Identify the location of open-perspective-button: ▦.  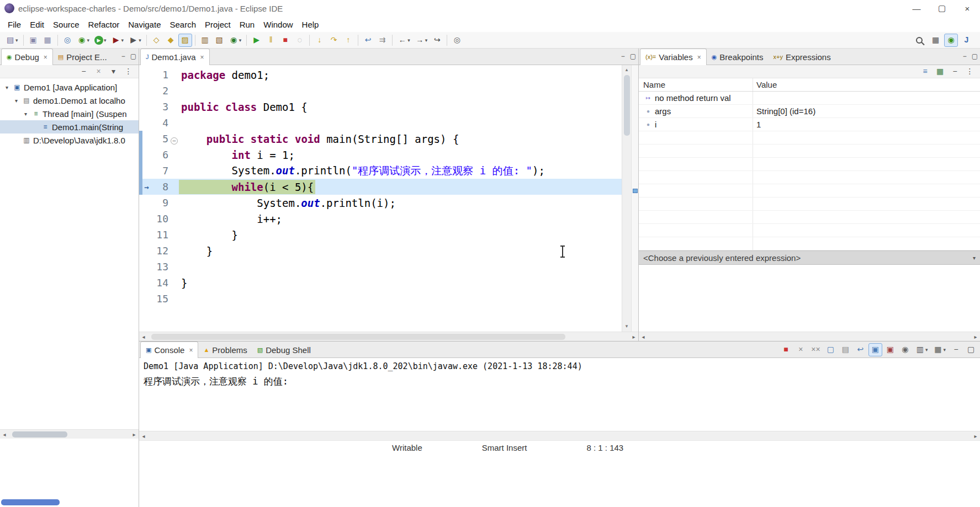
(935, 40).